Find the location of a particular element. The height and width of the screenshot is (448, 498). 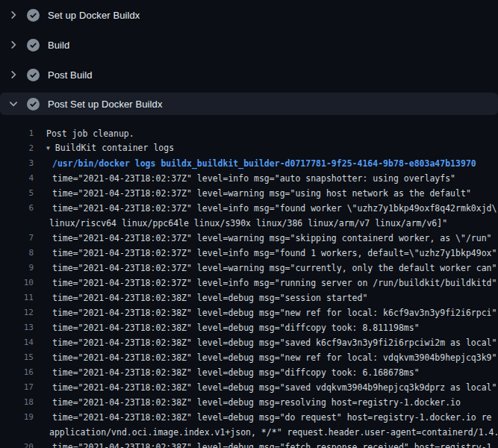

command-text: /usr/bin/docker logs buildx_buildkit_bui… is located at coordinates (264, 164).